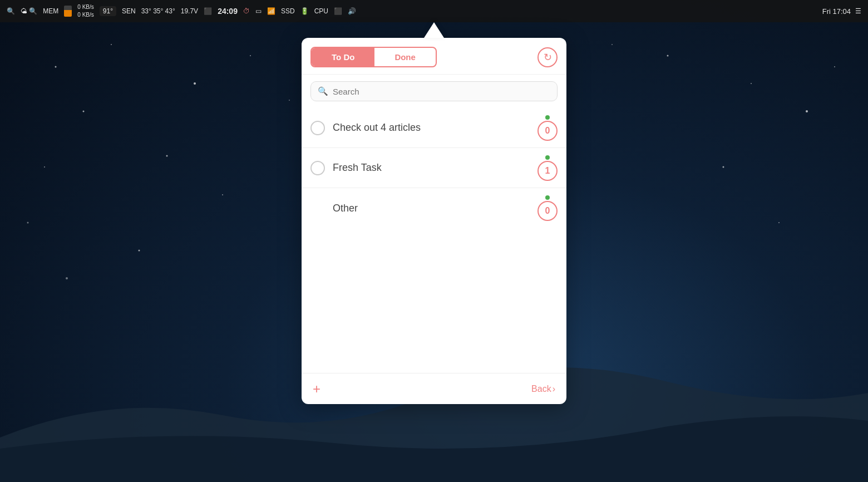 Image resolution: width=868 pixels, height=482 pixels. Describe the element at coordinates (352, 11) in the screenshot. I see `menubar-volume: 🔊` at that location.